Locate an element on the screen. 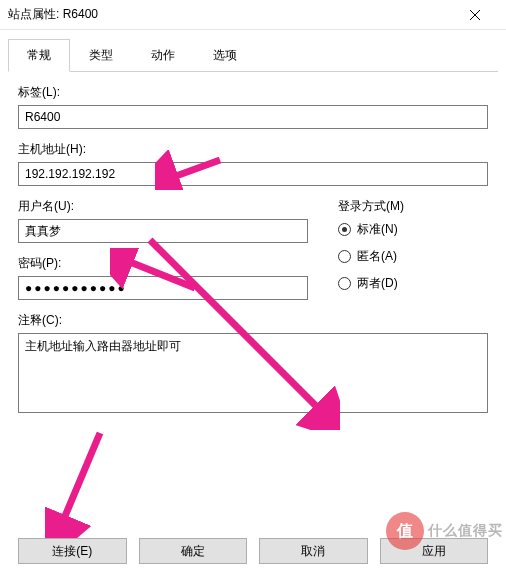 The image size is (506, 576). label-caption: 标签(L): is located at coordinates (253, 92).